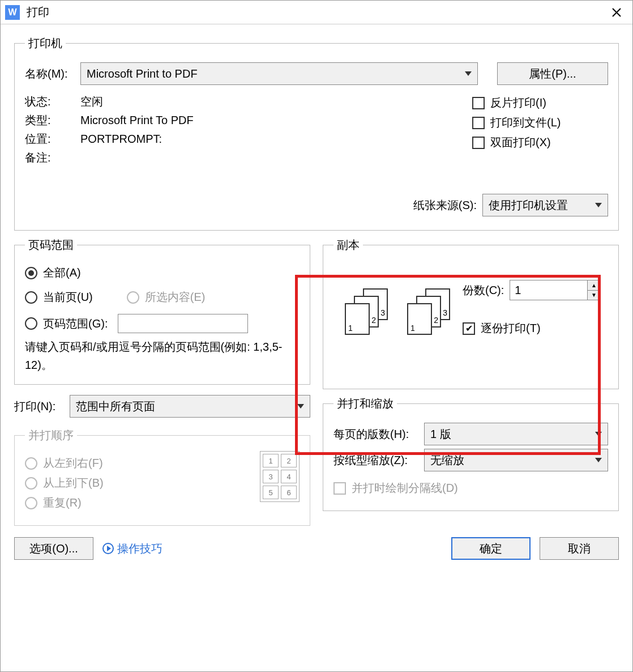 Image resolution: width=633 pixels, height=672 pixels. I want to click on cancel-button: 取消, so click(579, 548).